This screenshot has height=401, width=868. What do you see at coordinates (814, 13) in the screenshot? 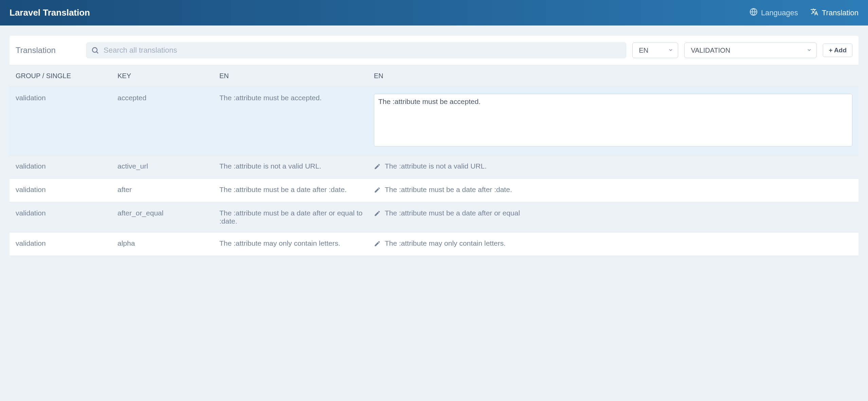
I see `translate-icon` at bounding box center [814, 13].